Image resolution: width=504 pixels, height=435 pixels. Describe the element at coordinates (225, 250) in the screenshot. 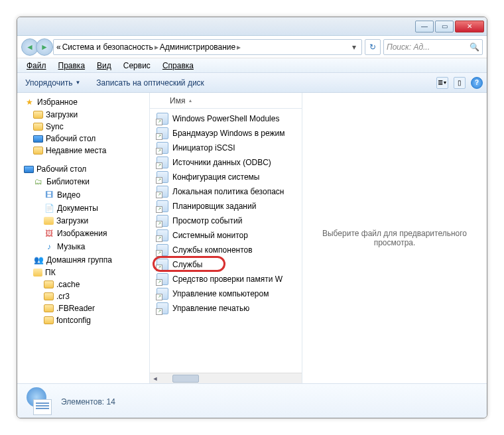

I see `file-item: Службы компонентов` at that location.